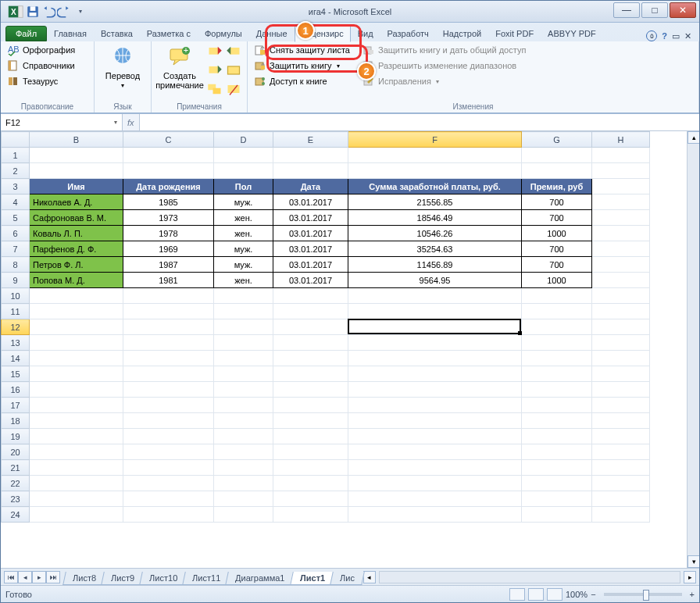 Image resolution: width=700 pixels, height=603 pixels. What do you see at coordinates (370, 577) in the screenshot?
I see `scroll-left-icon: ◂` at bounding box center [370, 577].